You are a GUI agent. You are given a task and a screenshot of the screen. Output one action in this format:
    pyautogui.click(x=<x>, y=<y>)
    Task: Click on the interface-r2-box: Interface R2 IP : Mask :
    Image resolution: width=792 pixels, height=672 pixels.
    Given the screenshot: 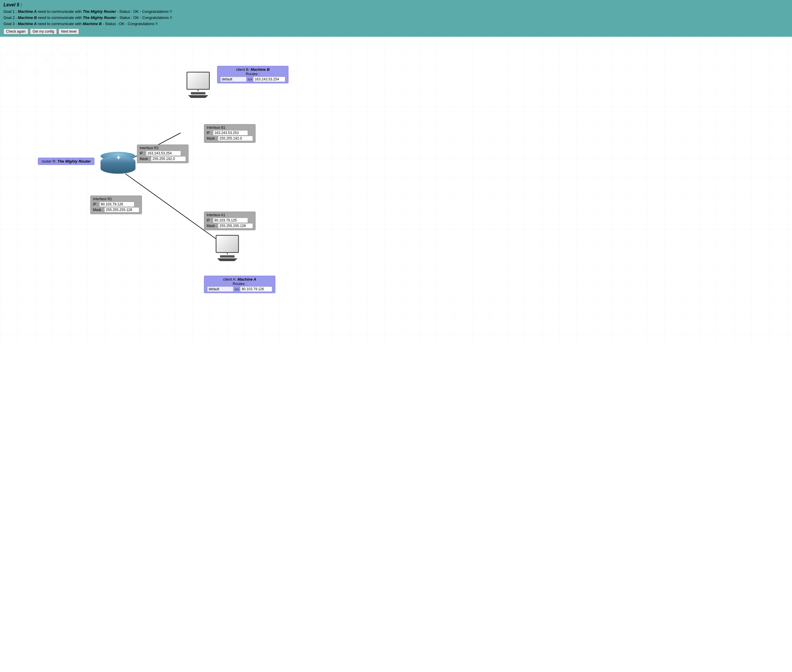 What is the action you would take?
    pyautogui.click(x=163, y=154)
    